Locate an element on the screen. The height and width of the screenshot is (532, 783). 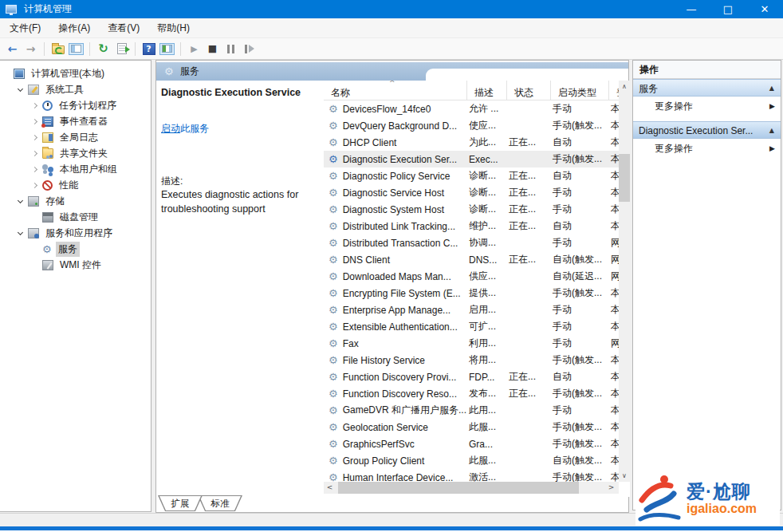
service-name: DNS Client is located at coordinates (367, 260).